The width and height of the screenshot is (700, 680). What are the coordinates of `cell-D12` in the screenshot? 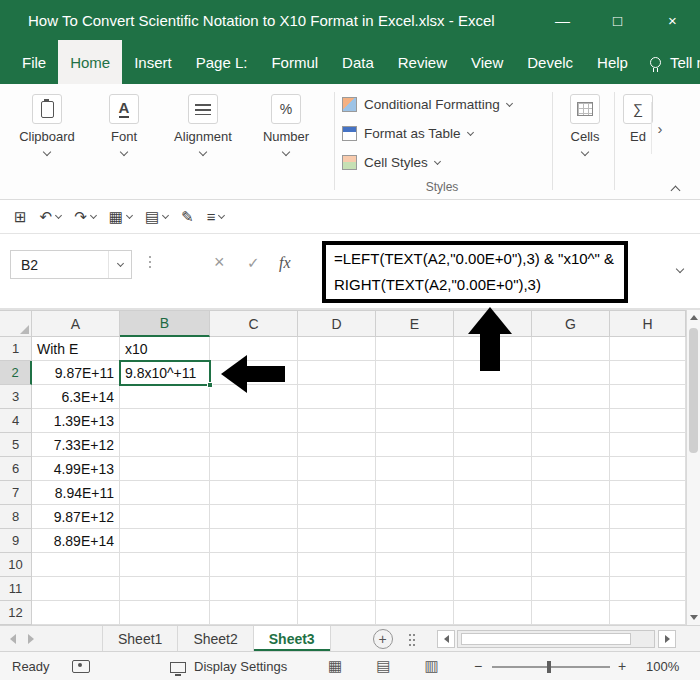 It's located at (337, 613).